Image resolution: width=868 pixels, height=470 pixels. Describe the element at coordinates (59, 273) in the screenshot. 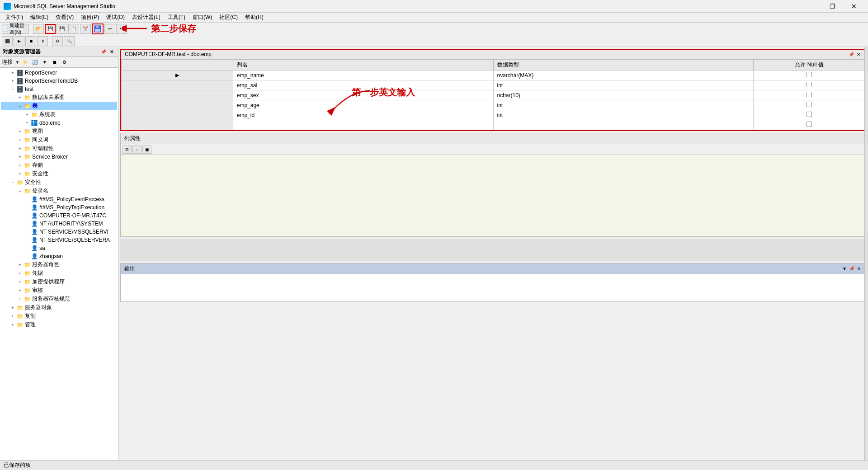

I see `tree-item-credentials: + 📁 凭据` at that location.